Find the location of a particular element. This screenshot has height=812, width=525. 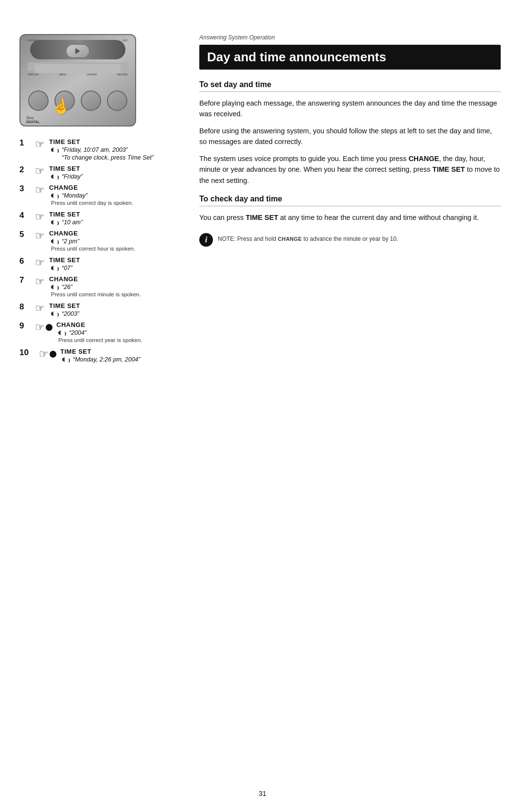

step-4-number: 4 is located at coordinates (27, 216).